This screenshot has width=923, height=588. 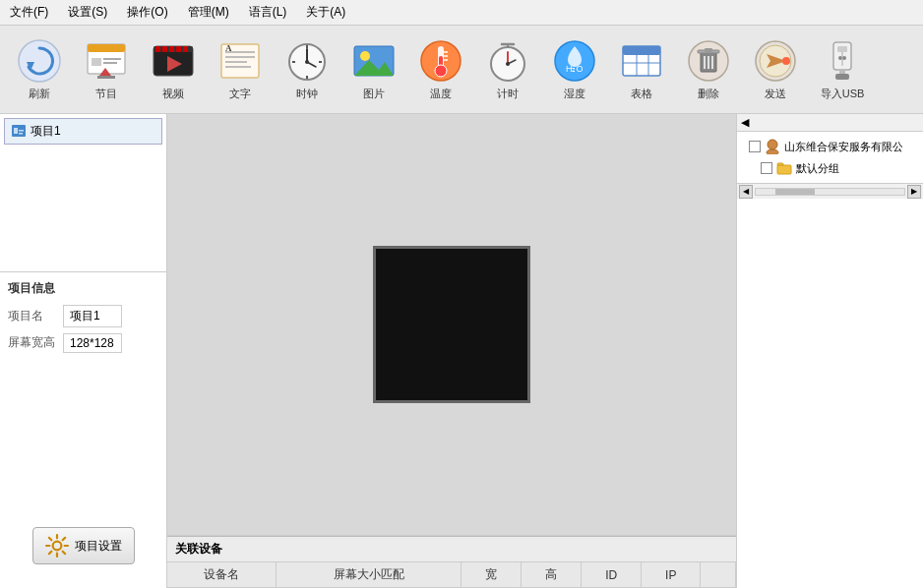 What do you see at coordinates (831, 191) in the screenshot?
I see `right-scrollbar: ◀ ▶` at bounding box center [831, 191].